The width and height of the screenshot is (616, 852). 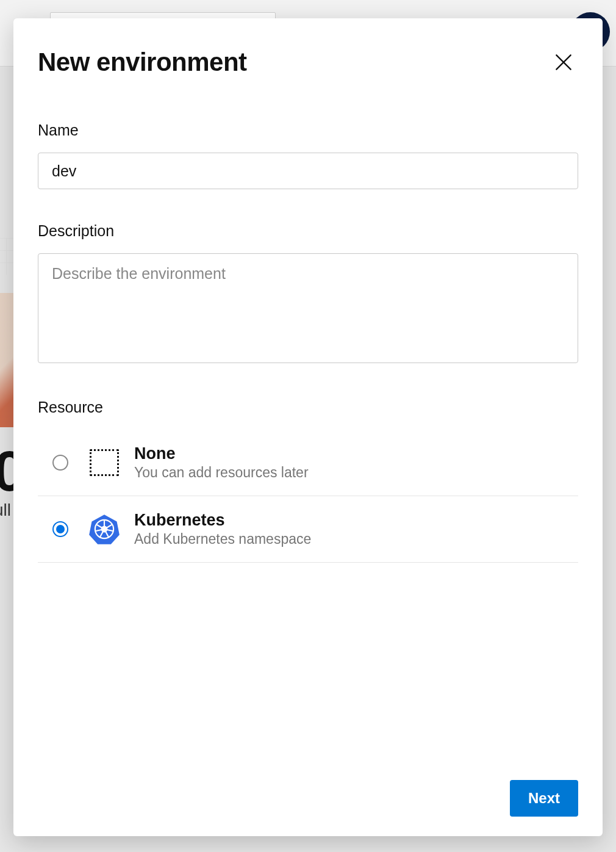 I want to click on radio-none, so click(x=60, y=463).